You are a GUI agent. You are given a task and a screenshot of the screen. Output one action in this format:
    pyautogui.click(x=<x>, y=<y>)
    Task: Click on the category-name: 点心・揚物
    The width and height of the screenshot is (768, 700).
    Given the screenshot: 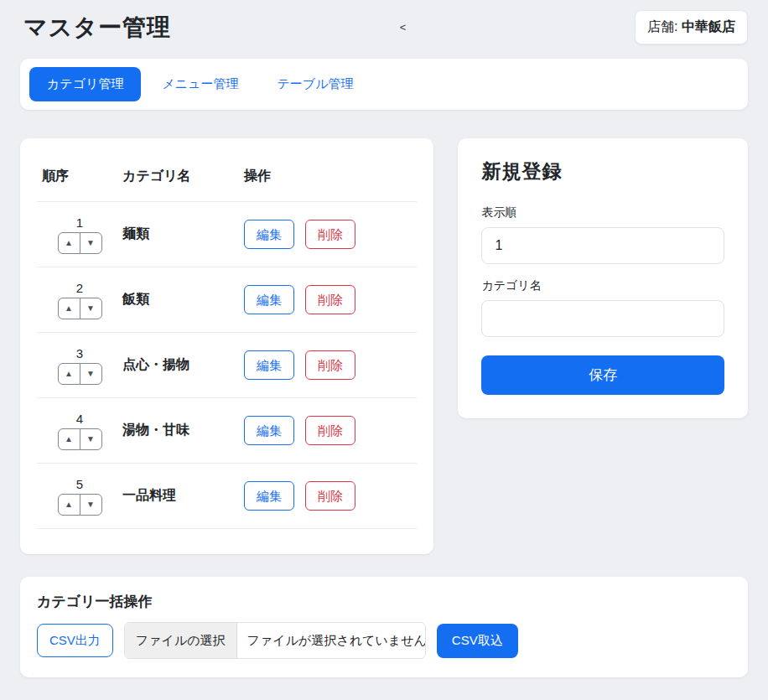 What is the action you would take?
    pyautogui.click(x=183, y=366)
    